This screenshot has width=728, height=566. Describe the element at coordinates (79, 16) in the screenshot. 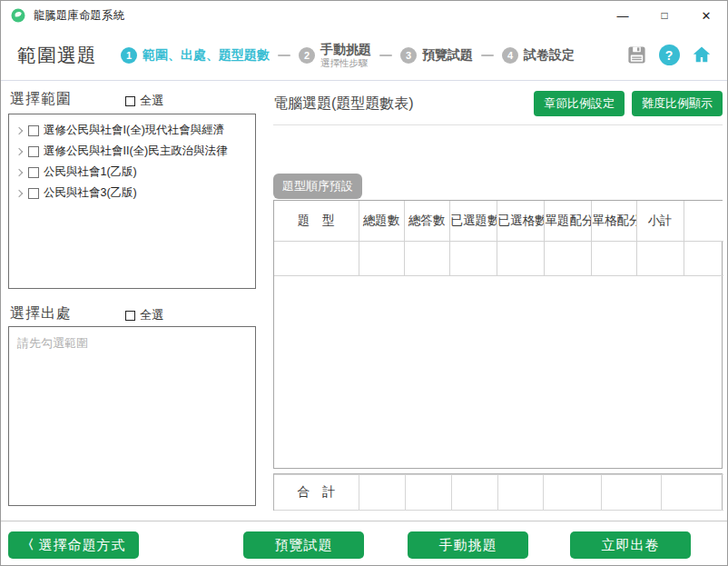

I see `window-title: 龍騰題庫命題系統` at that location.